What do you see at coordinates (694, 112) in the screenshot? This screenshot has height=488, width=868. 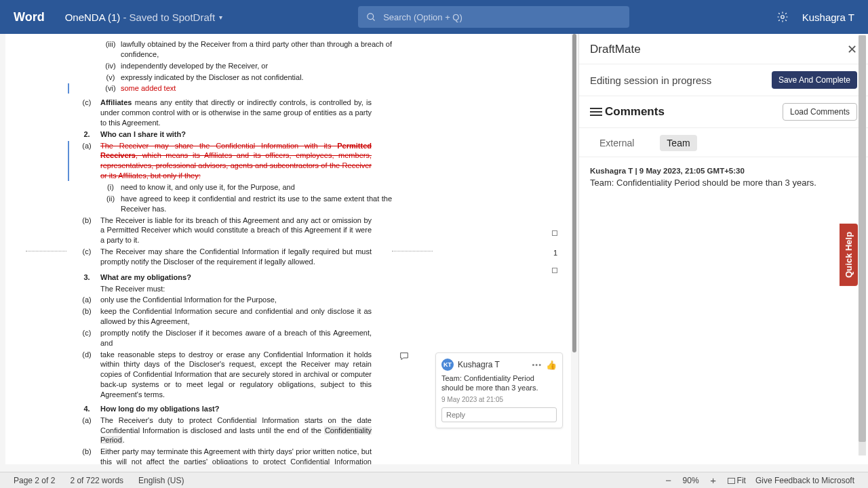 I see `comments-heading: Comments` at bounding box center [694, 112].